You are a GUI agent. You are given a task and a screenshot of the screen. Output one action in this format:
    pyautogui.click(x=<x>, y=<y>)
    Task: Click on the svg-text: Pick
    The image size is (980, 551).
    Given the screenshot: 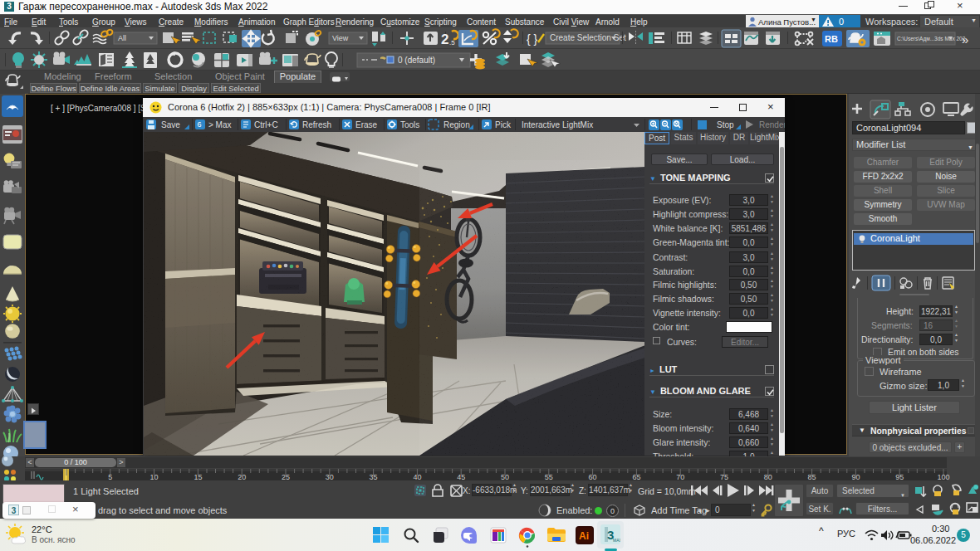 What is the action you would take?
    pyautogui.click(x=503, y=124)
    